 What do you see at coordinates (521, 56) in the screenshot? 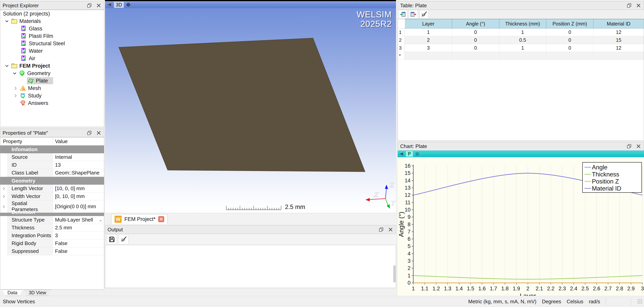
I see `table-row: *` at bounding box center [521, 56].